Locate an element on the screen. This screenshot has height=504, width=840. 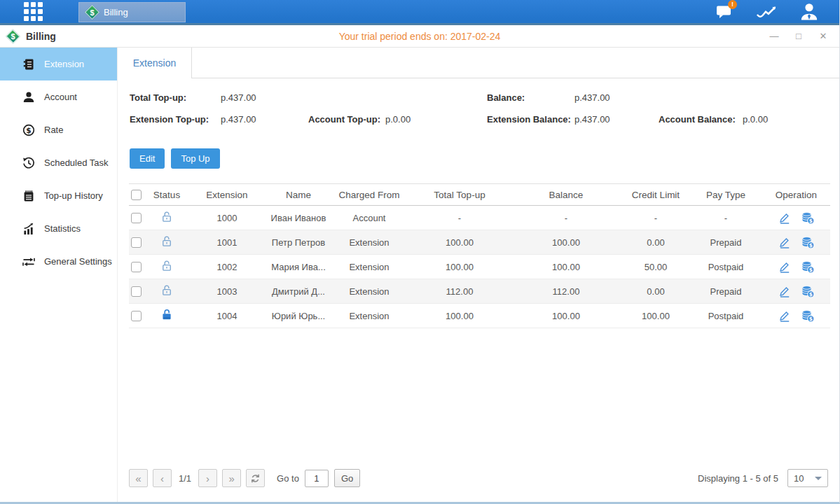
extension-balance-label: Extension Balance: is located at coordinates (529, 119).